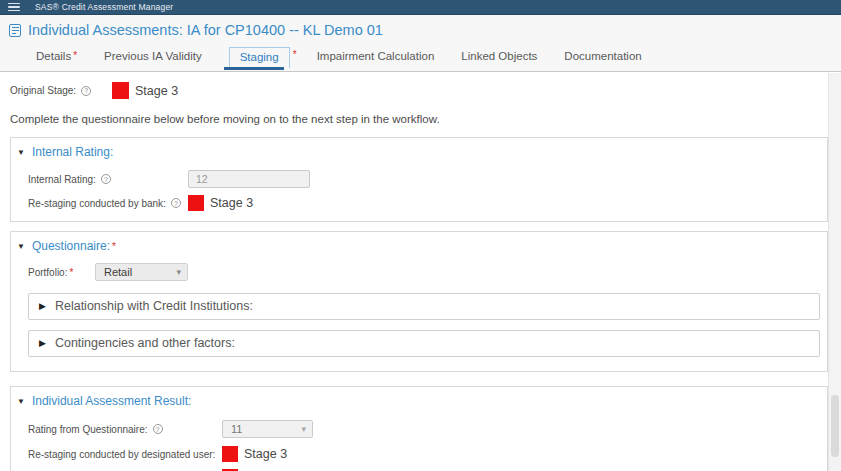 Image resolution: width=841 pixels, height=471 pixels. Describe the element at coordinates (835, 426) in the screenshot. I see `scrollbar-thumb` at that location.